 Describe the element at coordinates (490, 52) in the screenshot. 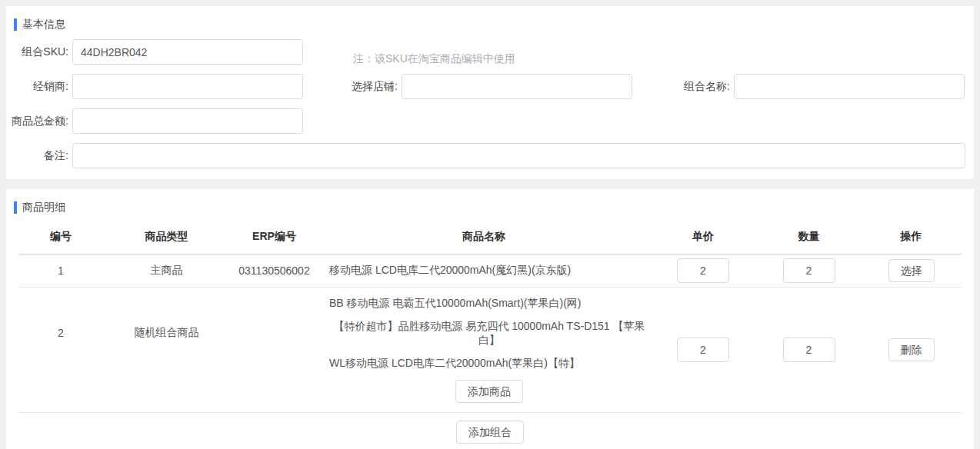

I see `form-row-sku: 组合SKU: 注：该SKU在淘宝商品编辑中使用` at that location.